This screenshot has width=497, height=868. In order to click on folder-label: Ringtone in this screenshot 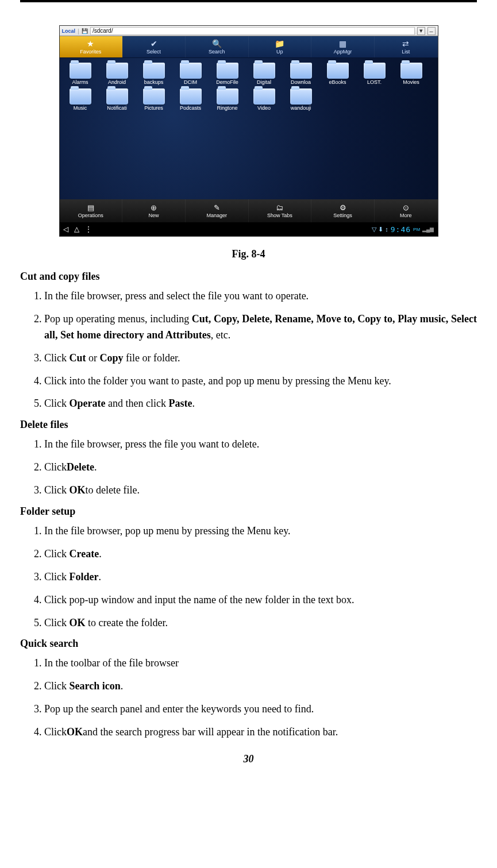, I will do `click(228, 108)`.